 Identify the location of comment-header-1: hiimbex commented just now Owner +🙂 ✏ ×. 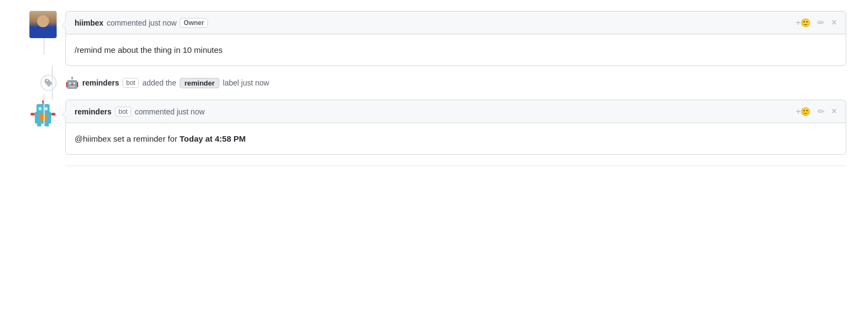
(456, 23).